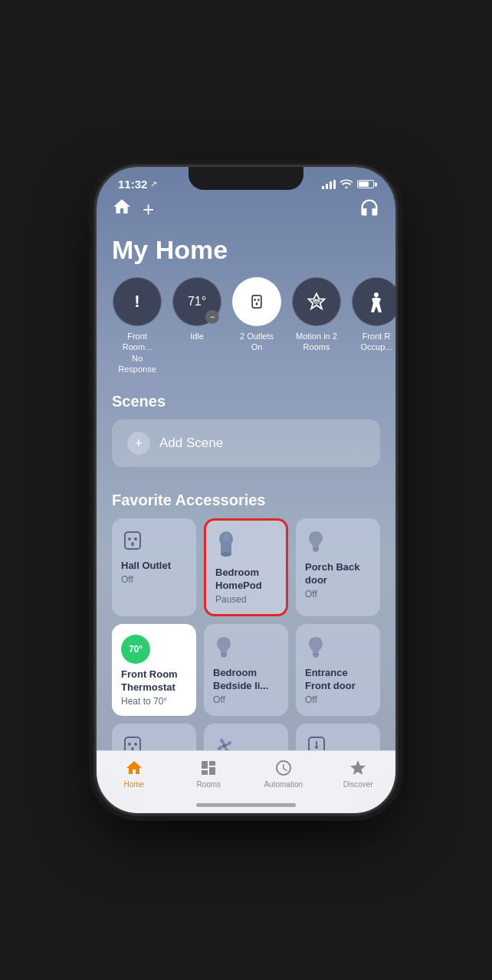 The image size is (492, 980). What do you see at coordinates (208, 768) in the screenshot?
I see `tab-rooms-icon` at bounding box center [208, 768].